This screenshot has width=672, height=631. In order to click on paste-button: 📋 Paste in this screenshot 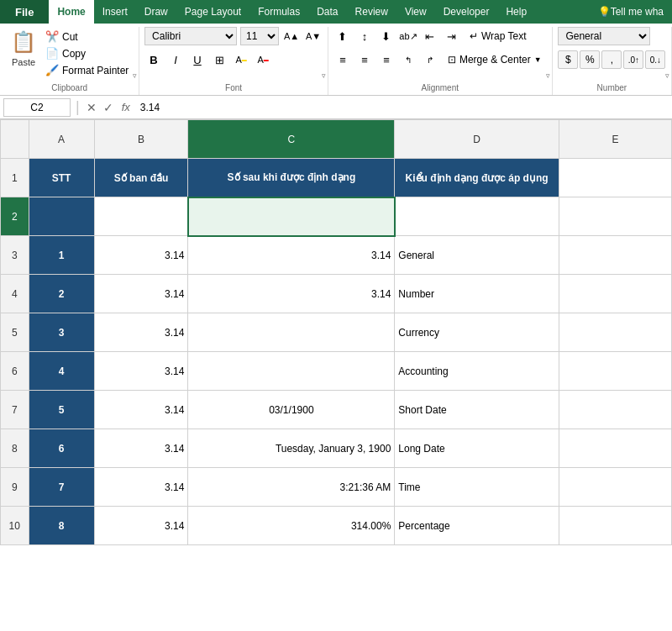, I will do `click(24, 48)`.